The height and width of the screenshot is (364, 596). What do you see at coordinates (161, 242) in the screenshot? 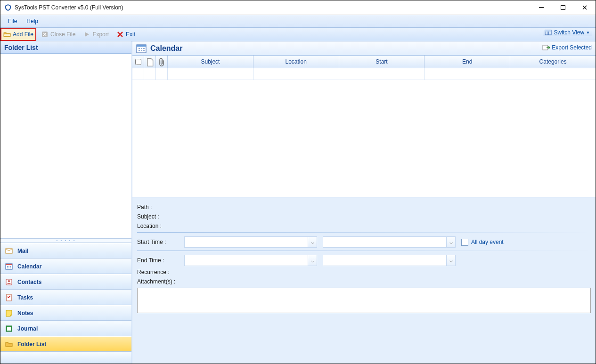
I see `start-time-label: Start Time :` at bounding box center [161, 242].